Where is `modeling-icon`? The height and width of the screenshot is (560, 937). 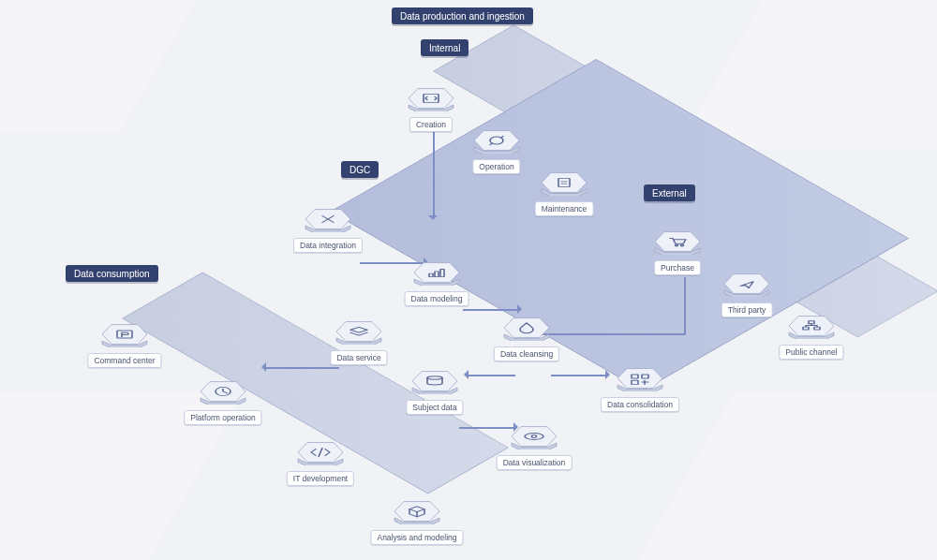
modeling-icon is located at coordinates (437, 273).